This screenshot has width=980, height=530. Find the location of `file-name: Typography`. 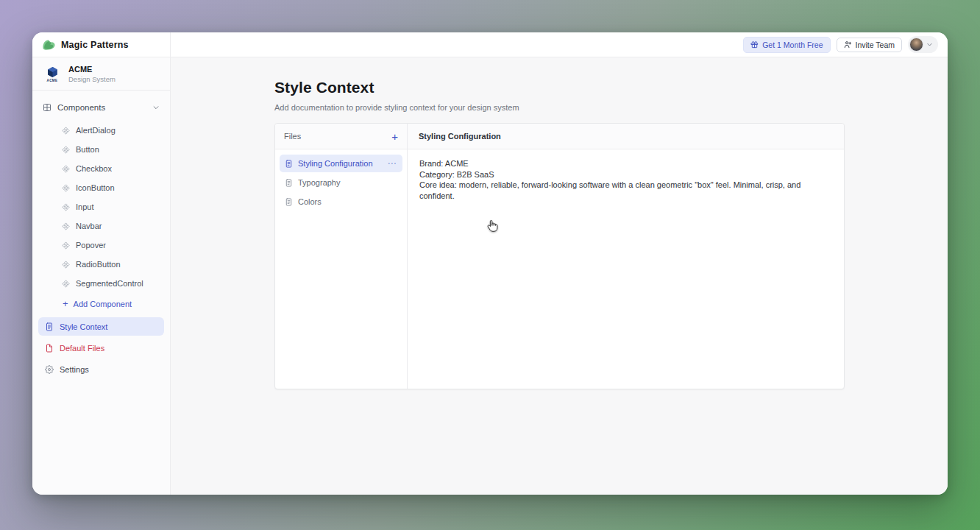

file-name: Typography is located at coordinates (319, 183).